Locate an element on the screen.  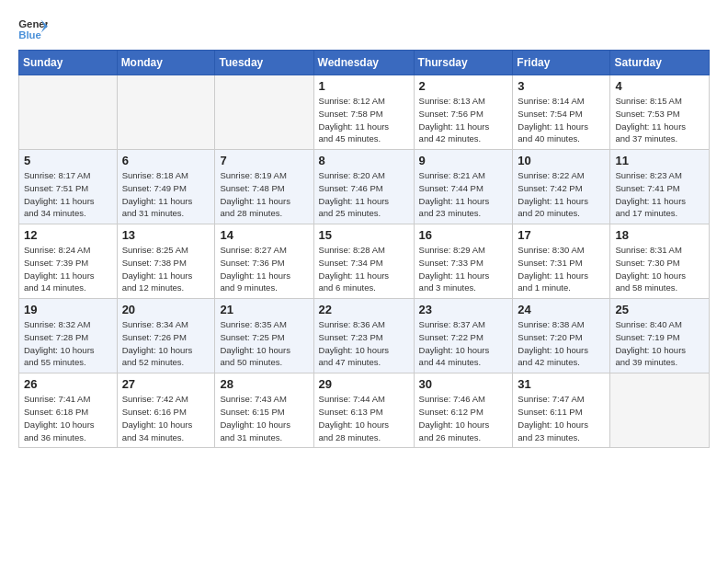
day-info: Sunrise: 7:41 AM Sunset: 6:18 PM Dayligh… is located at coordinates (68, 418).